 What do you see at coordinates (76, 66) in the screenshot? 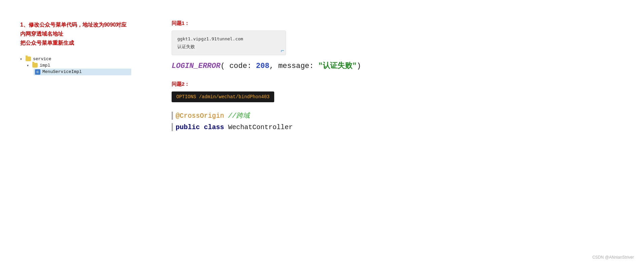
I see `file-tree: ▾ service ▾ impl C MenuServiceImpl` at bounding box center [76, 66].